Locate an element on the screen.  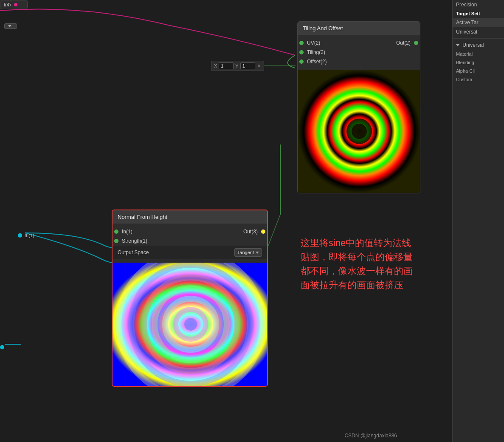
uv-port-left is located at coordinates (301, 43).